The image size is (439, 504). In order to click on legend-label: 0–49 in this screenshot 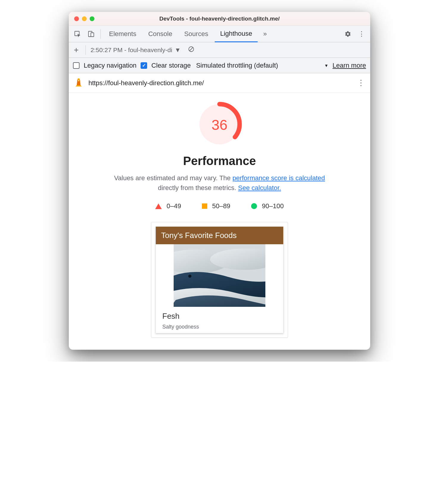, I will do `click(174, 206)`.